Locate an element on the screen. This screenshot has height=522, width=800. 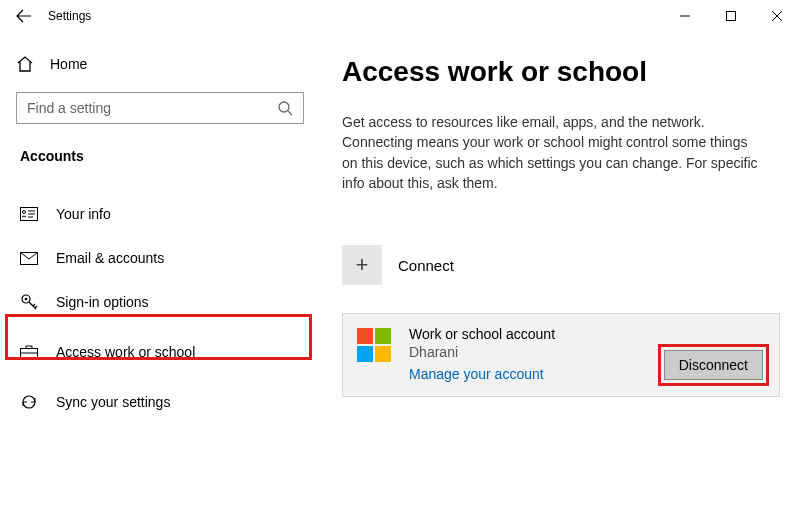
nav-label: Sign-in options is located at coordinates (102, 302).